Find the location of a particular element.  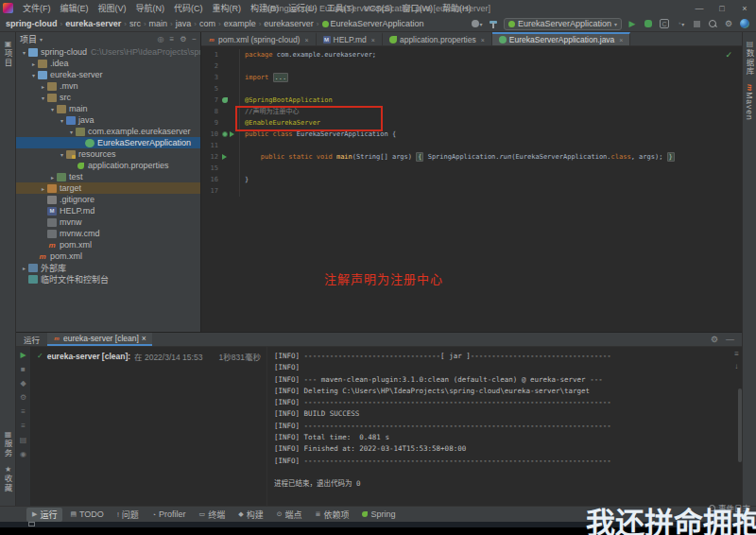

debug-button is located at coordinates (648, 24).